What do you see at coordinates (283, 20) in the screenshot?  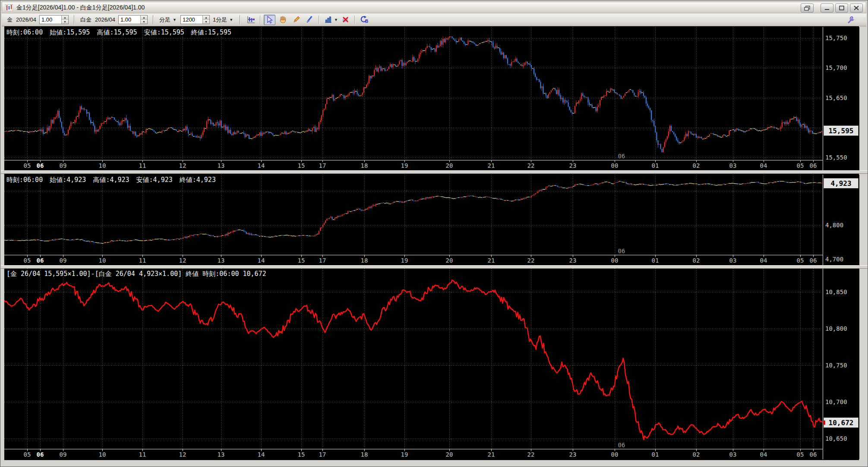 I see `pan-hand-button` at bounding box center [283, 20].